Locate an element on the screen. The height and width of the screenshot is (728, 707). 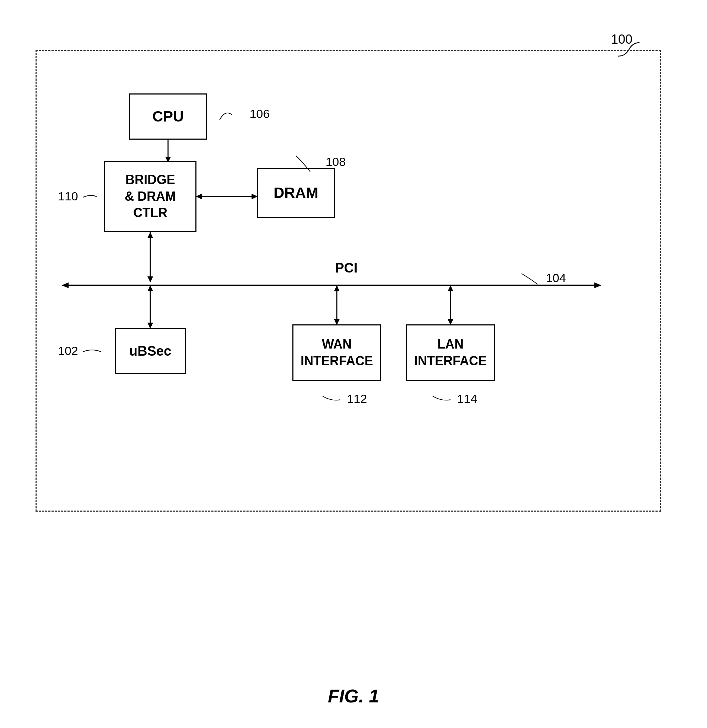
ref-112: 112 is located at coordinates (344, 399).